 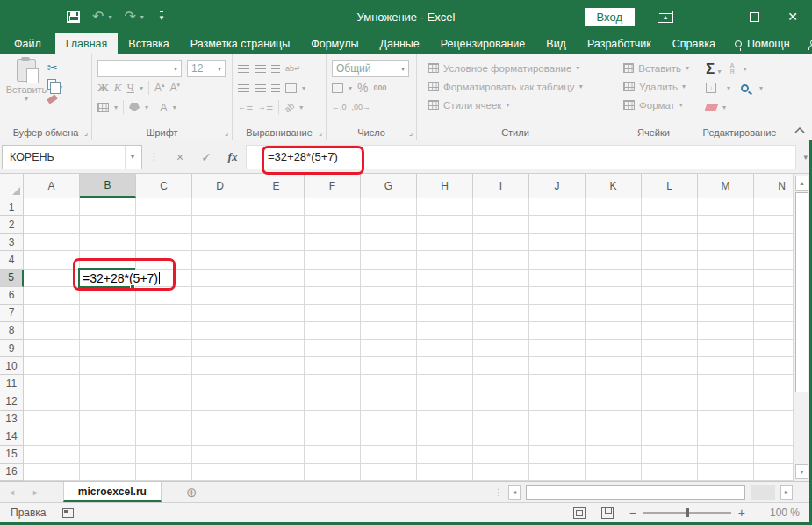 What do you see at coordinates (142, 18) in the screenshot?
I see `redo-dropdown-icon: ▾` at bounding box center [142, 18].